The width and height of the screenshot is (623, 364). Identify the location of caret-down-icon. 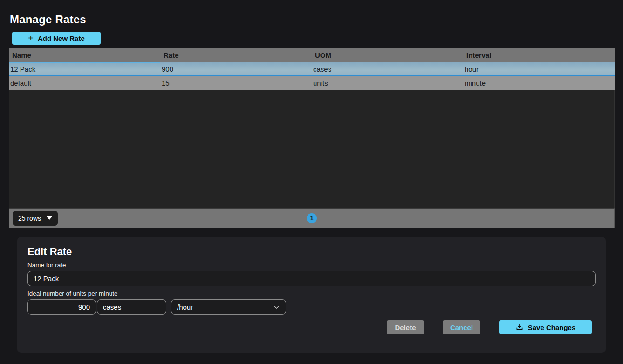
(49, 218).